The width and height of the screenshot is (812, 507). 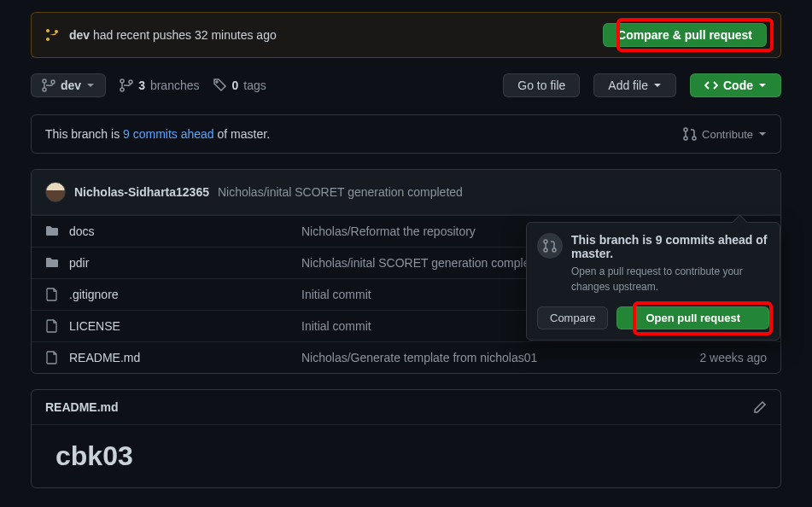 What do you see at coordinates (55, 192) in the screenshot?
I see `avatar` at bounding box center [55, 192].